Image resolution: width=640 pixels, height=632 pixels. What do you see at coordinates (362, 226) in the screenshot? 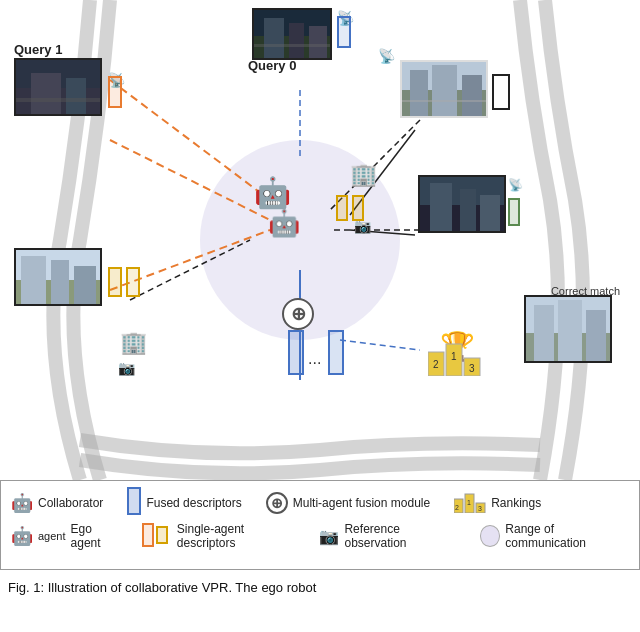
I see `center-camera-icon: 📷` at bounding box center [362, 226].